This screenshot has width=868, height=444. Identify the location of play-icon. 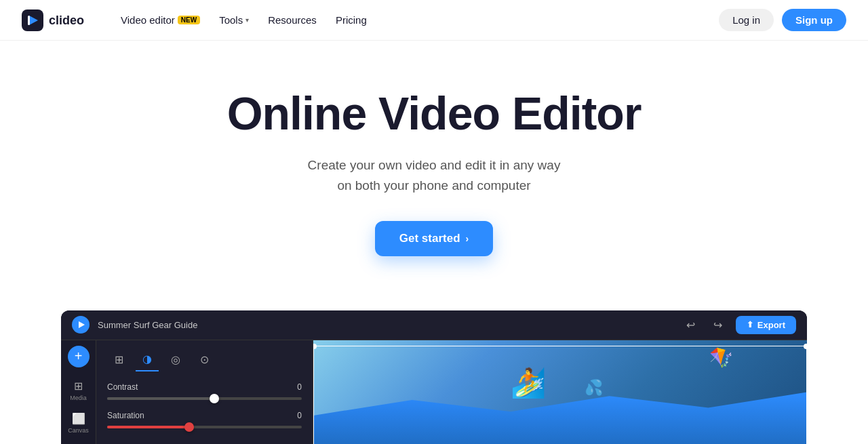
(81, 325).